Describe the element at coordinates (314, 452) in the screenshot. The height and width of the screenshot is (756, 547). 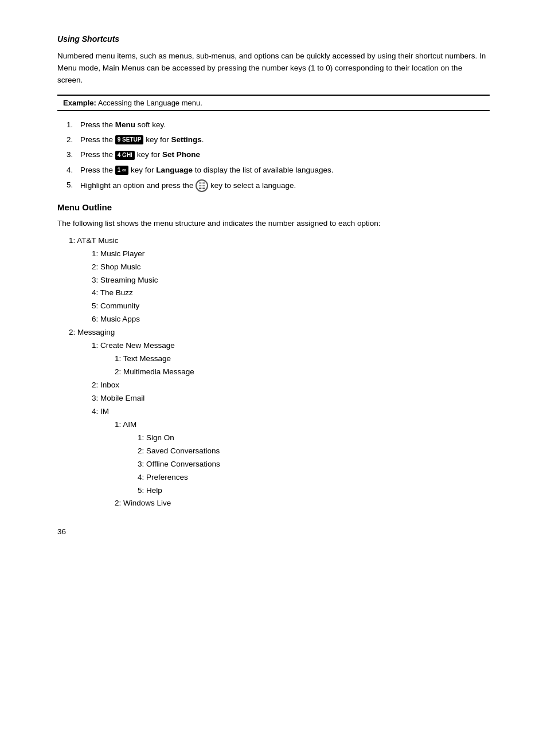
I see `list-item: 2: Saved Conversations` at that location.